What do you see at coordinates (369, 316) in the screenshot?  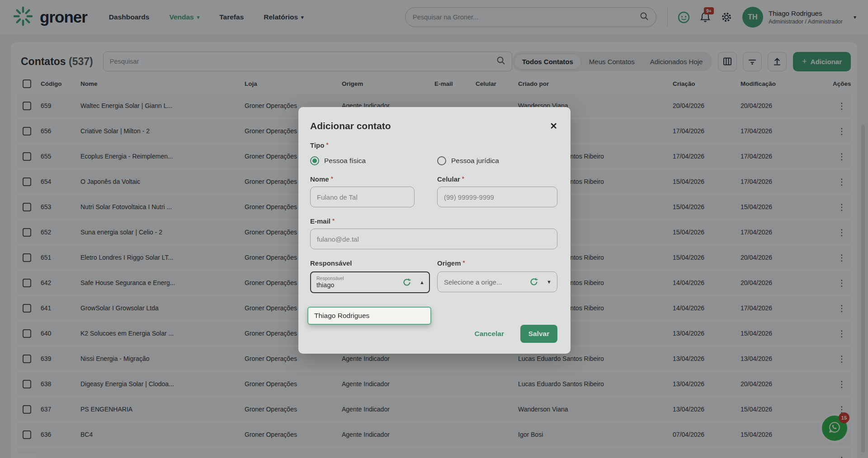 I see `responsavel-dropdown: Thiago Rodrigues` at bounding box center [369, 316].